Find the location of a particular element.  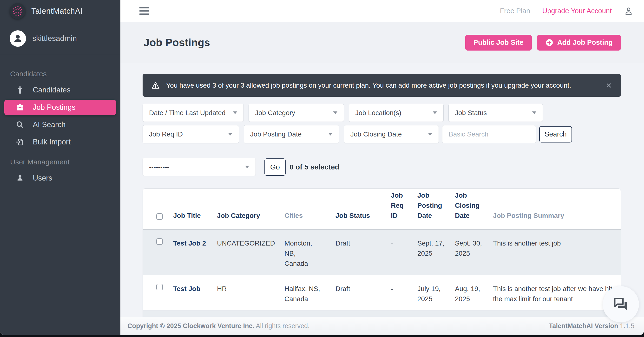

column-header-job-posting-date: Job Posting Date is located at coordinates (430, 205).